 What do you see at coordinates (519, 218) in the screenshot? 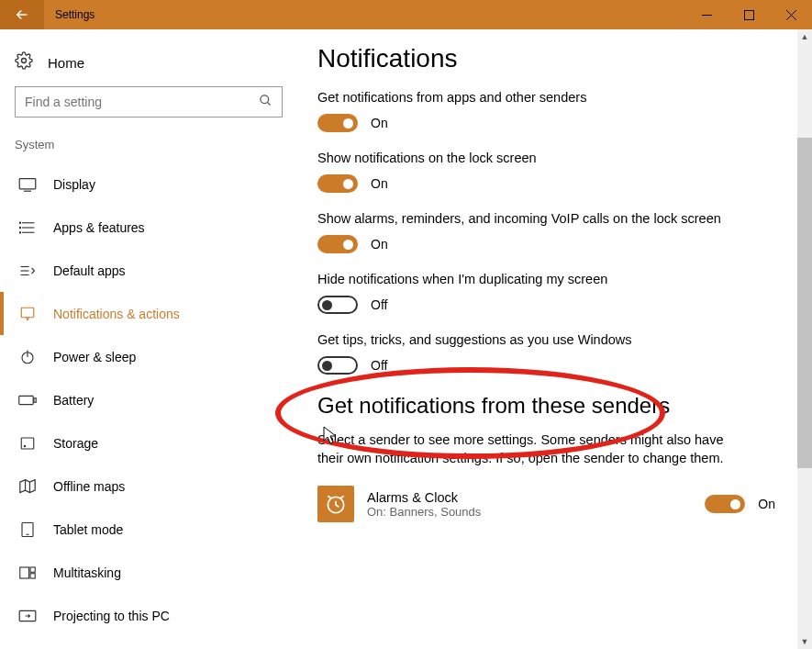
I see `setting-label: Show alarms, reminders, and incoming VoI…` at bounding box center [519, 218].